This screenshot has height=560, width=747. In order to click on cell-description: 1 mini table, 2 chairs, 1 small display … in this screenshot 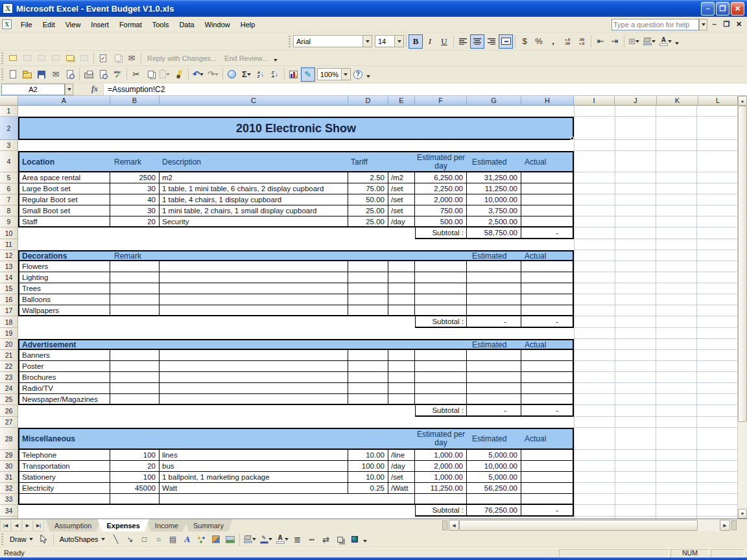, I will do `click(254, 211)`.